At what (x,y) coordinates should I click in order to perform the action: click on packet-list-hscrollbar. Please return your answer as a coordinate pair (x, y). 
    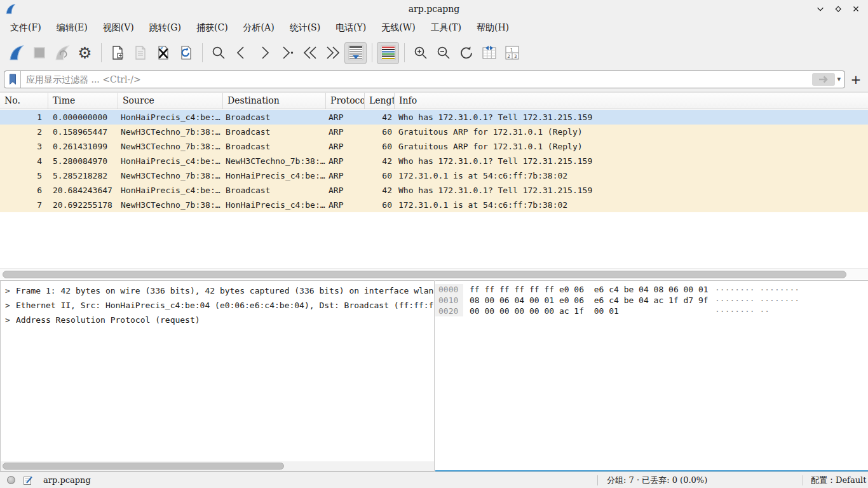
    Looking at the image, I should click on (434, 274).